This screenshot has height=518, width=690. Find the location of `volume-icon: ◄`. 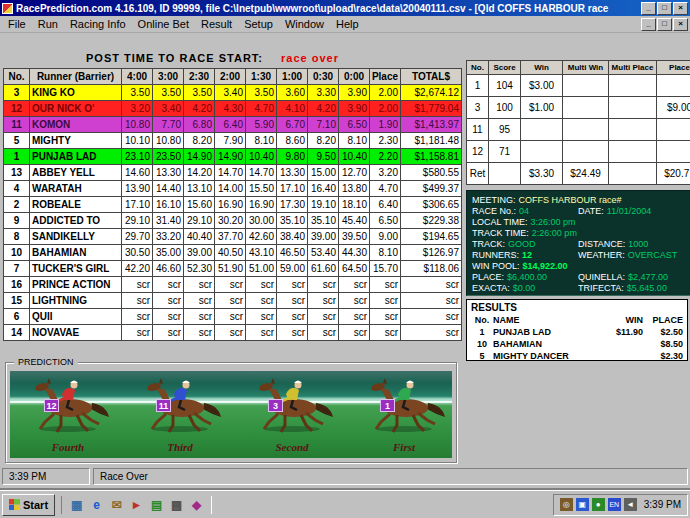

volume-icon: ◄ is located at coordinates (630, 504).